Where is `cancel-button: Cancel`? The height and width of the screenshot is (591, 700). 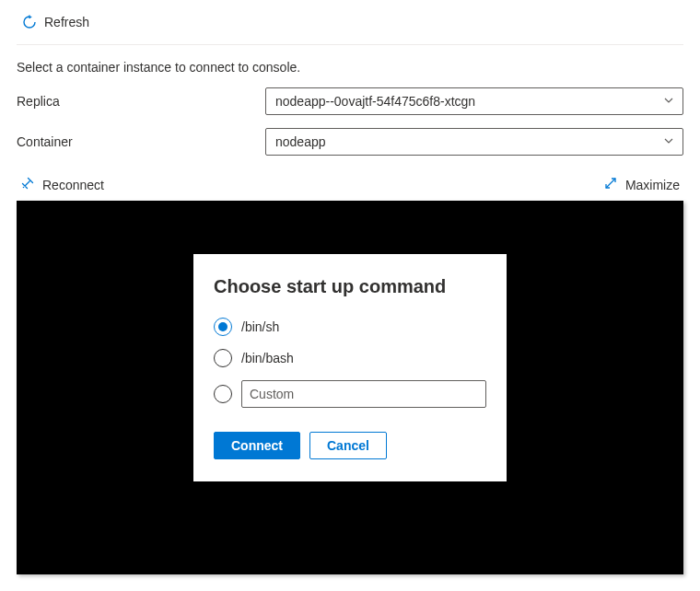 cancel-button: Cancel is located at coordinates (348, 446).